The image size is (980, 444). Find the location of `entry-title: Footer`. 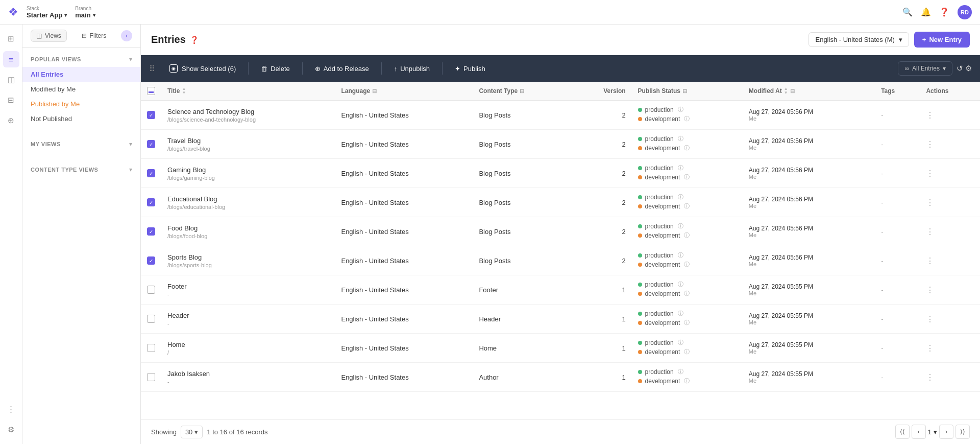

entry-title: Footer is located at coordinates (248, 286).